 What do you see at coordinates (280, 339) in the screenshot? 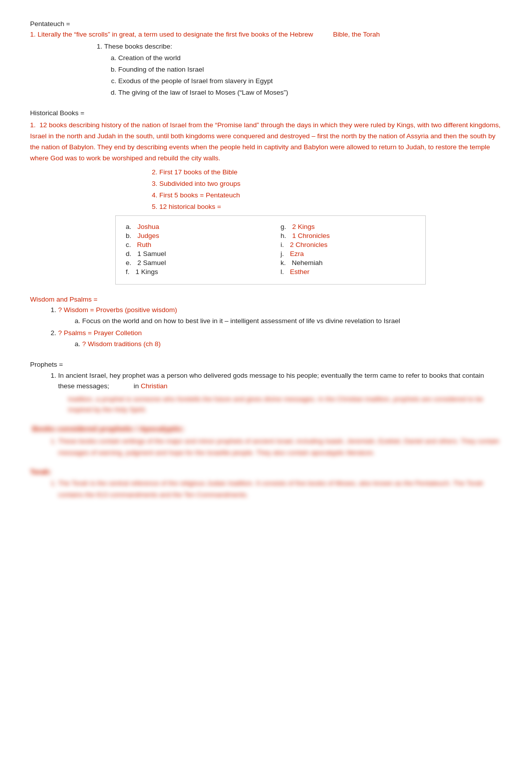
I see `psalms-item: ? Psalms = Prayer Colletion ? Wisdom tra…` at bounding box center [280, 339].